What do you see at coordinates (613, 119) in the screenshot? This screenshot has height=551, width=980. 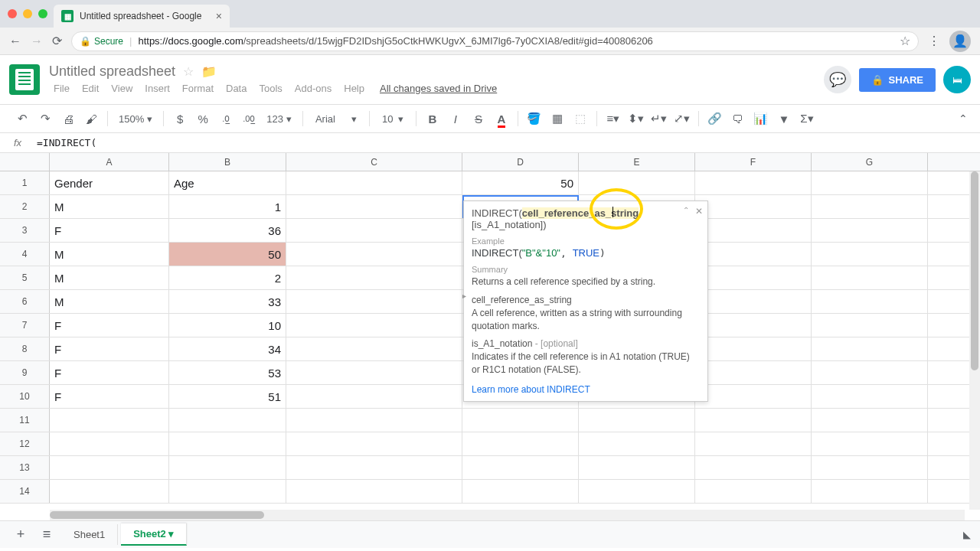 I see `h-align-icon: ≡▾` at bounding box center [613, 119].